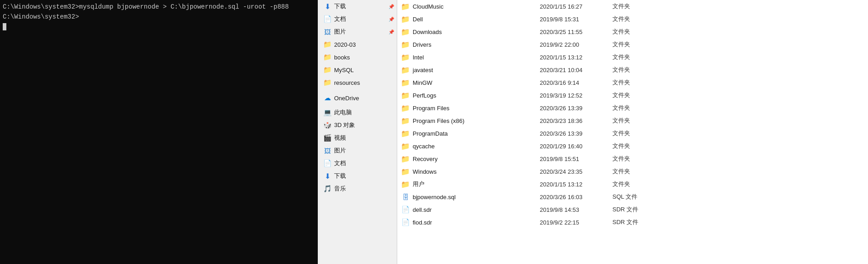 This screenshot has height=264, width=868. Describe the element at coordinates (340, 138) in the screenshot. I see `sidebar-label-video: 视频` at that location.